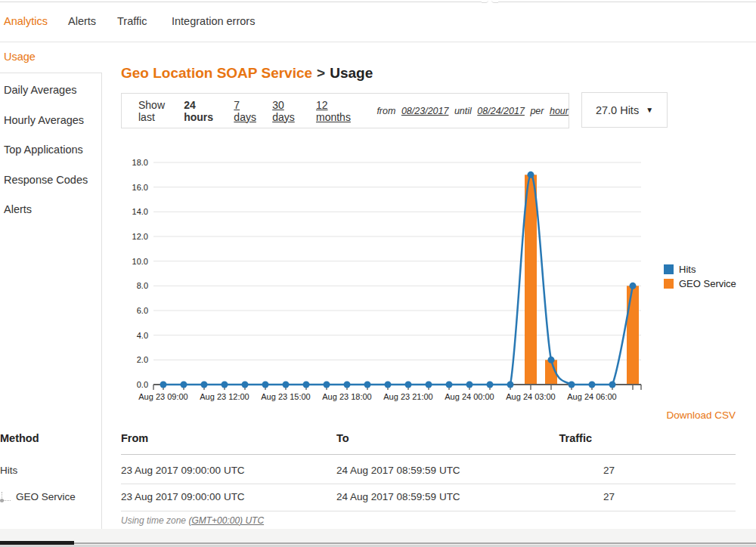 Image resolution: width=756 pixels, height=547 pixels. I want to click on legend-label-geo-service: GEO Service, so click(708, 284).